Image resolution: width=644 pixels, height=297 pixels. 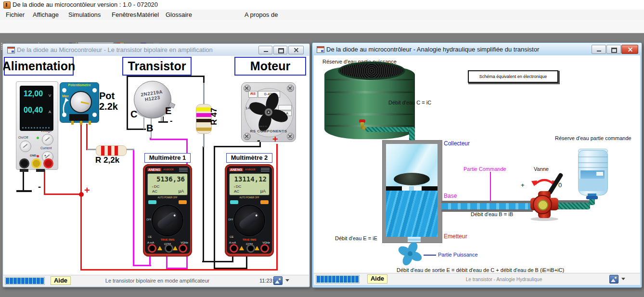 What do you see at coordinates (23, 138) in the screenshot?
I see `psu-onoff-label: On/Off` at bounding box center [23, 138].